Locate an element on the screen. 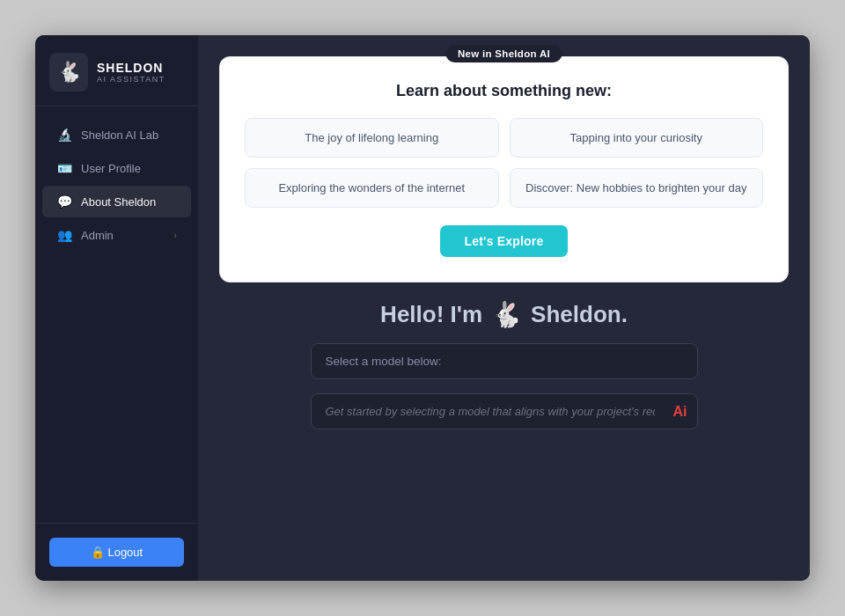  sidebar-logo: 🐇 SHELDON AI ASSISTANT is located at coordinates (116, 70).